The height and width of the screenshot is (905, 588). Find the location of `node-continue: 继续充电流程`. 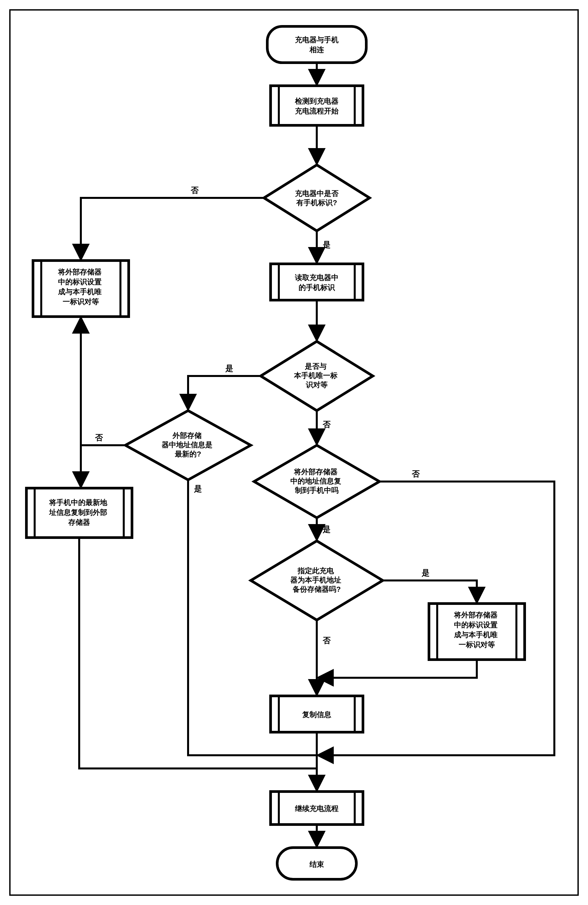

node-continue: 继续充电流程 is located at coordinates (316, 808).